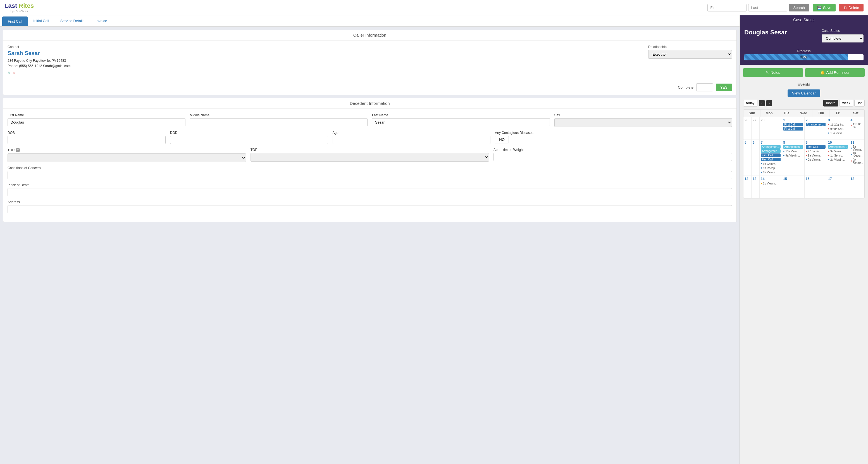 This screenshot has height=464, width=868. What do you see at coordinates (838, 147) in the screenshot?
I see `event-arrange-10: Arrangemen...` at bounding box center [838, 147].